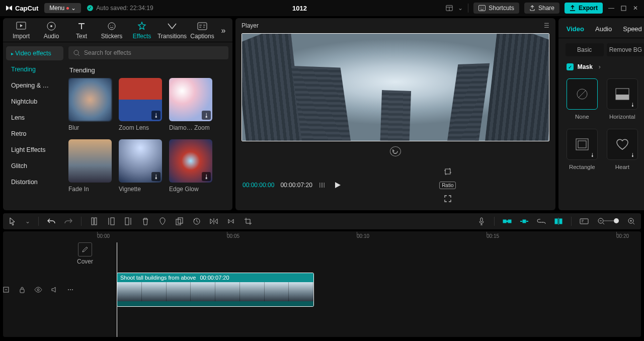  I want to click on tab-stickers: Stickers, so click(112, 30).